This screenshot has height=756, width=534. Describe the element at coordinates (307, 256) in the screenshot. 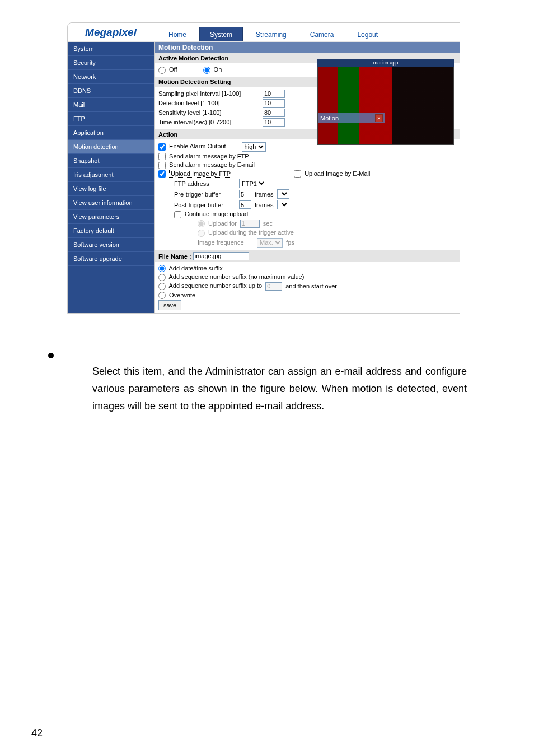

I see `file-name-row: File Name :` at that location.